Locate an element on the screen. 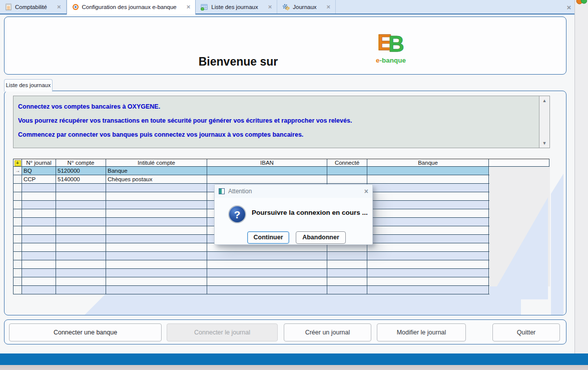 The image size is (588, 370). window-corner-icon is located at coordinates (581, 4).